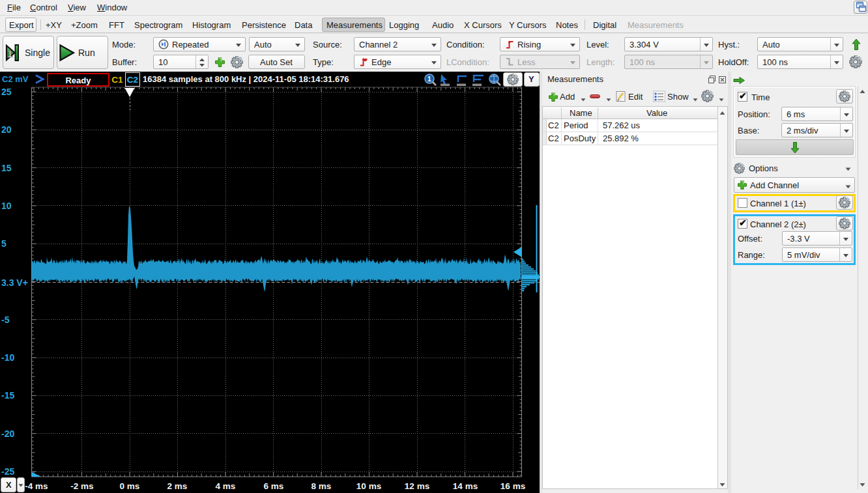  Describe the element at coordinates (465, 486) in the screenshot. I see `svg-text: 14 ms` at that location.